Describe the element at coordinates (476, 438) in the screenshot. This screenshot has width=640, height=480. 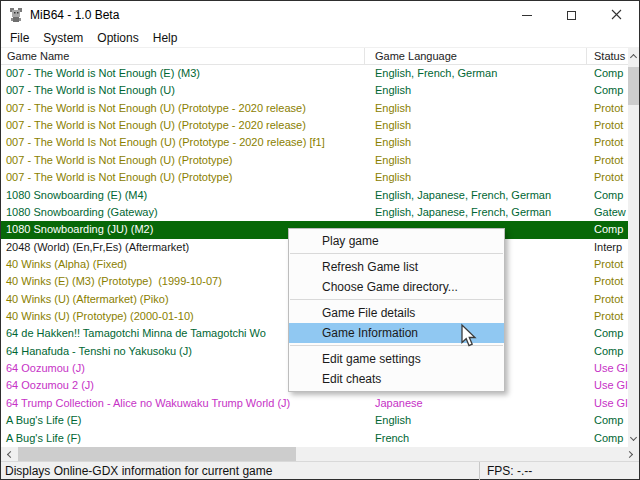
I see `game-language-cell: French` at that location.